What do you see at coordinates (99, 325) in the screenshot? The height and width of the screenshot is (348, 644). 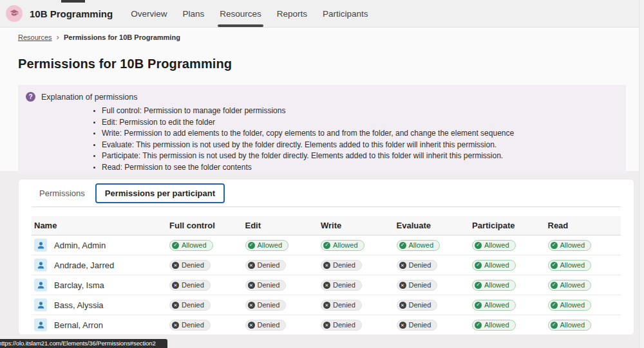 I see `participant-name-cell: Bernal, Arron` at bounding box center [99, 325].